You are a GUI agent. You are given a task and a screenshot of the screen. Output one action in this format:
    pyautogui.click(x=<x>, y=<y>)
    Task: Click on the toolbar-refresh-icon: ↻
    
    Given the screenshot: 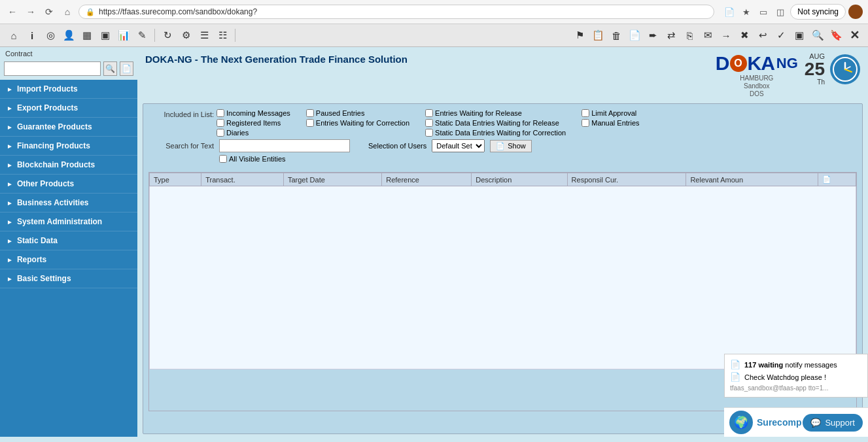 What is the action you would take?
    pyautogui.click(x=167, y=35)
    